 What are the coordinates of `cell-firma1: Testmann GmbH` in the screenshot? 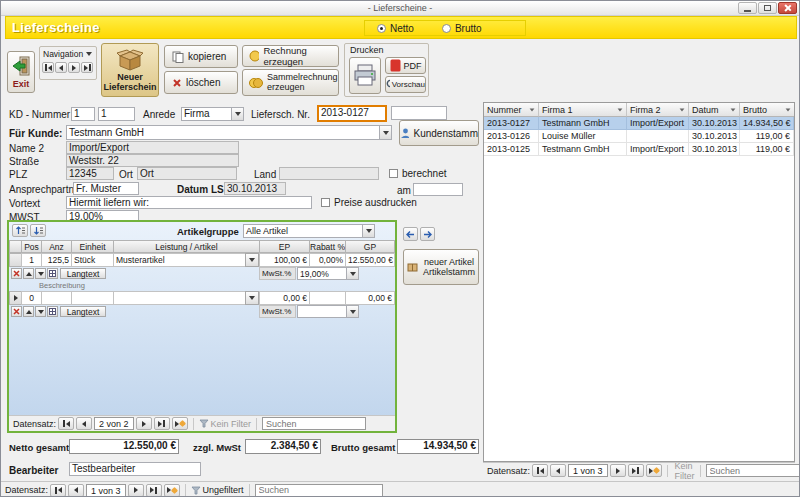 It's located at (583, 124).